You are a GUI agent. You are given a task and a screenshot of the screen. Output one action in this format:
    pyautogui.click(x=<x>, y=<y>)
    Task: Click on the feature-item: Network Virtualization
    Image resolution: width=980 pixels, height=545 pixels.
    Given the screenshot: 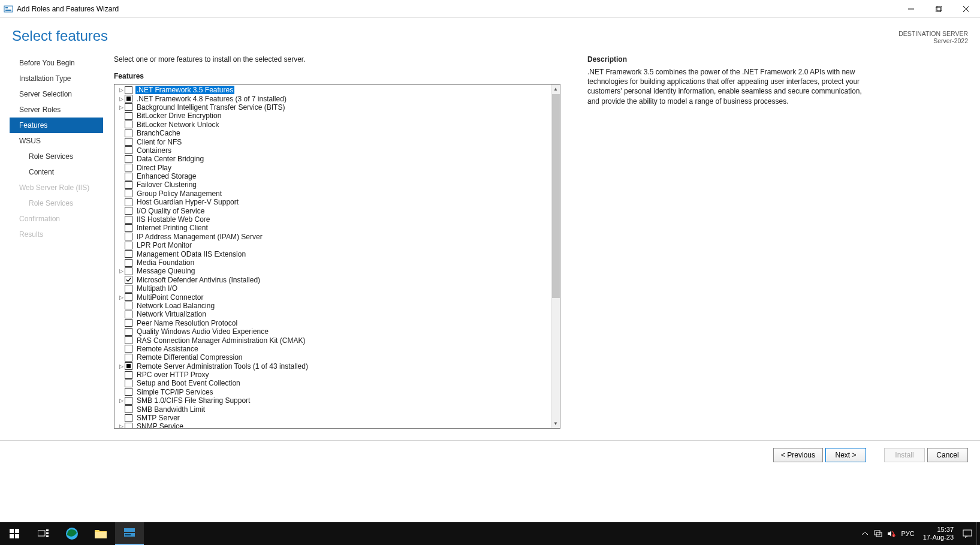 What is the action you would take?
    pyautogui.click(x=337, y=314)
    